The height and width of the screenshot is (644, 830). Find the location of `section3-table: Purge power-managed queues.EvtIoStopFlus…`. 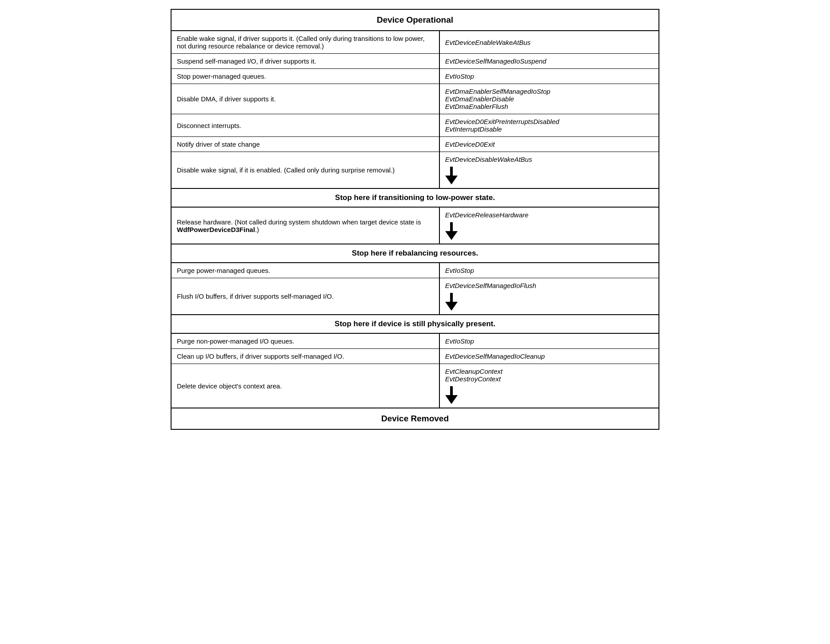

section3-table: Purge power-managed queues.EvtIoStopFlus… is located at coordinates (415, 289).